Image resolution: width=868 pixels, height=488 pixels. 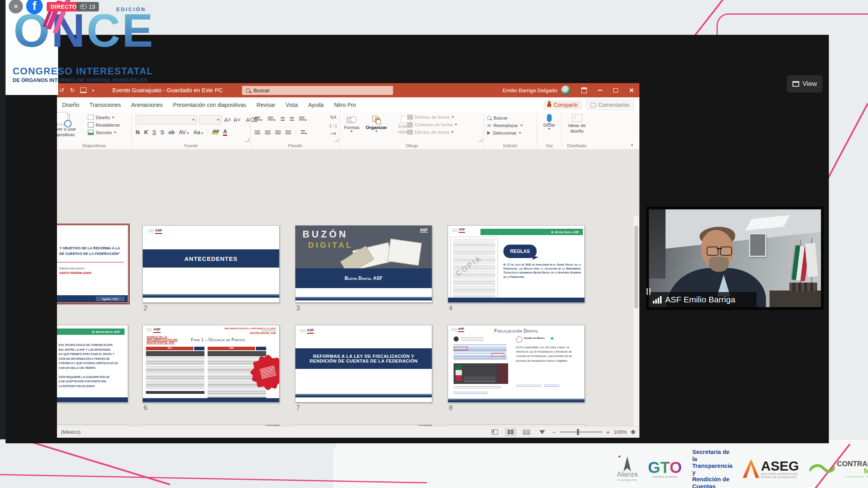 I want to click on italic-button: K, so click(x=146, y=132).